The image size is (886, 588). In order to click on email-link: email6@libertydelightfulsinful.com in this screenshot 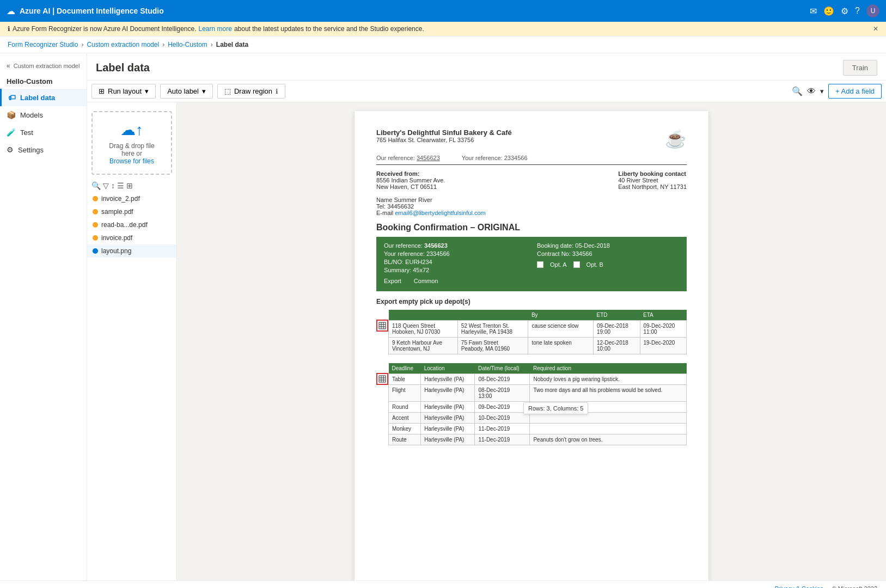, I will do `click(440, 213)`.